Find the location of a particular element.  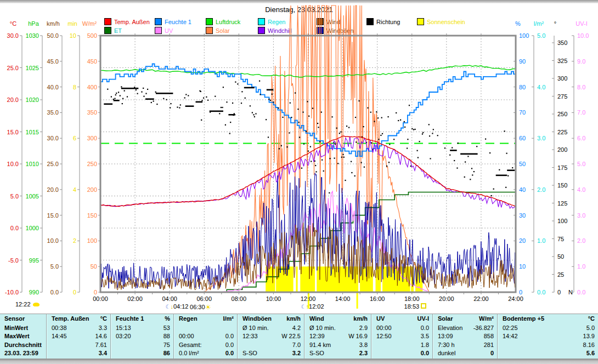

table-row-label: Durchschnitt is located at coordinates (23, 345).